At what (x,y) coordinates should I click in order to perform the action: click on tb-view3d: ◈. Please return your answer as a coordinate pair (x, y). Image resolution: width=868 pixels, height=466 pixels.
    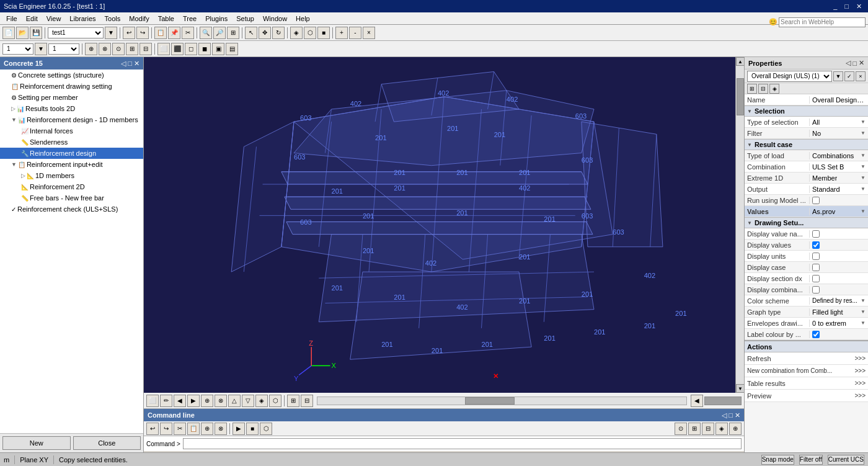
    Looking at the image, I should click on (296, 33).